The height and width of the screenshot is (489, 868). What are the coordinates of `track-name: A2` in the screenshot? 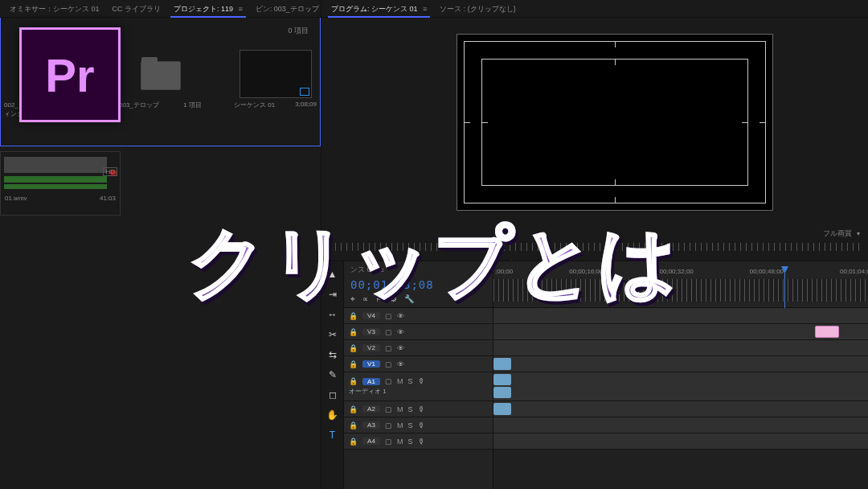 It's located at (371, 409).